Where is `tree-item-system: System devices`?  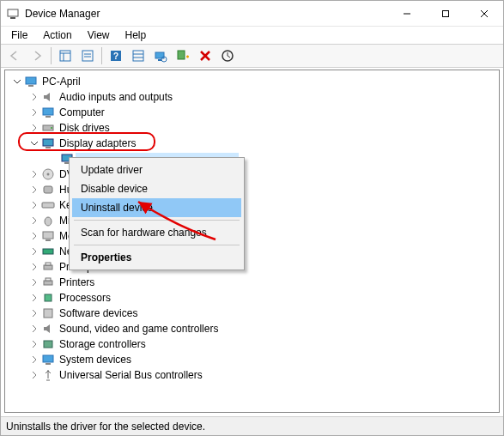 tree-item-system: System devices is located at coordinates (254, 360).